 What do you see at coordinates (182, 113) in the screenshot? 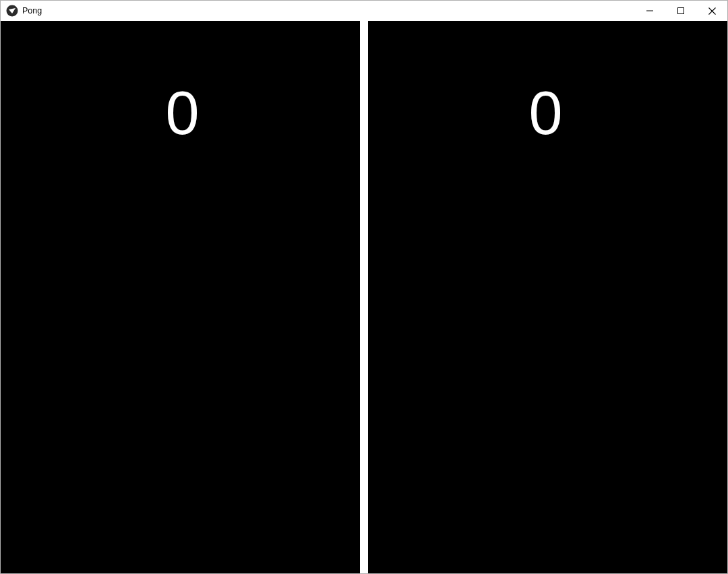
I see `player-left-score: 0` at bounding box center [182, 113].